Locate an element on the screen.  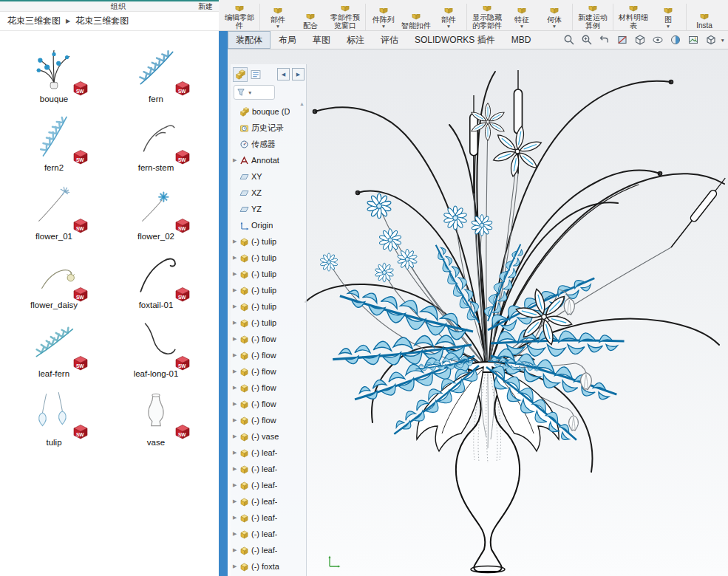
tab-solidworks-addins: SOLIDWORKS 插件 is located at coordinates (455, 40).